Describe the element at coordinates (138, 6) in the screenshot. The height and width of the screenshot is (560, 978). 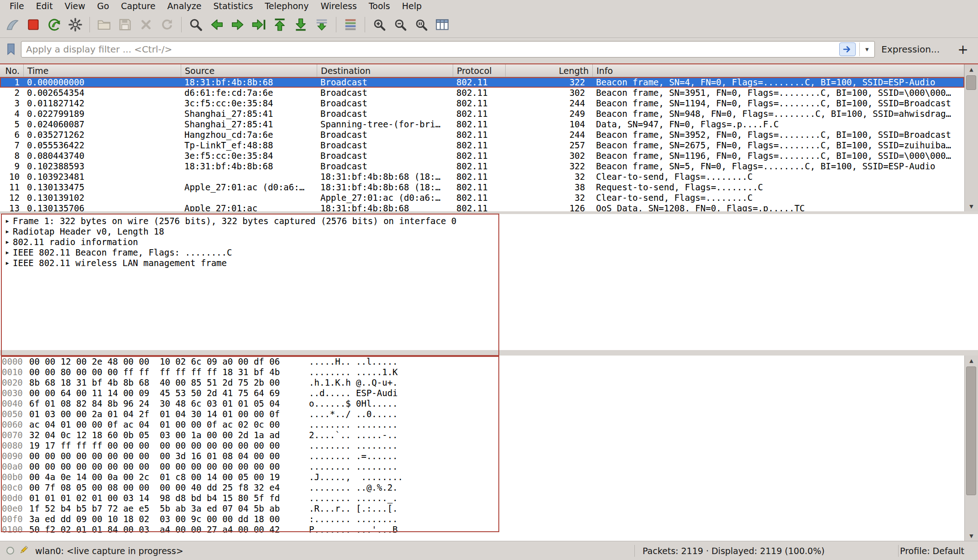
I see `menu-capture: Capture` at that location.